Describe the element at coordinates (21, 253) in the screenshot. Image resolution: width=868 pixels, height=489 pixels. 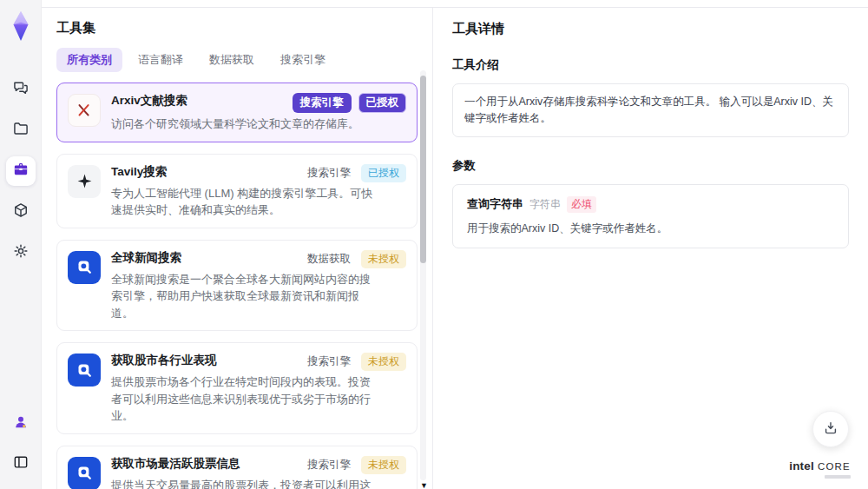
I see `sidebar-item-settings` at that location.